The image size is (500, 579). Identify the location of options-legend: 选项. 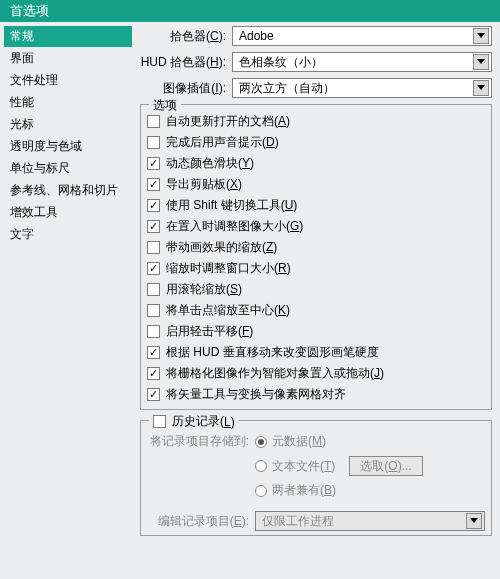
(165, 106).